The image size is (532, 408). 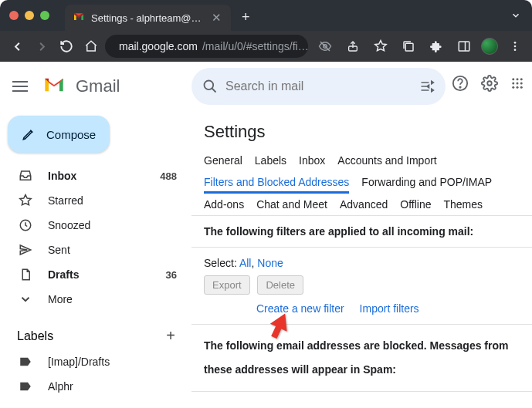 I want to click on sidebar-item-more: More, so click(x=96, y=299).